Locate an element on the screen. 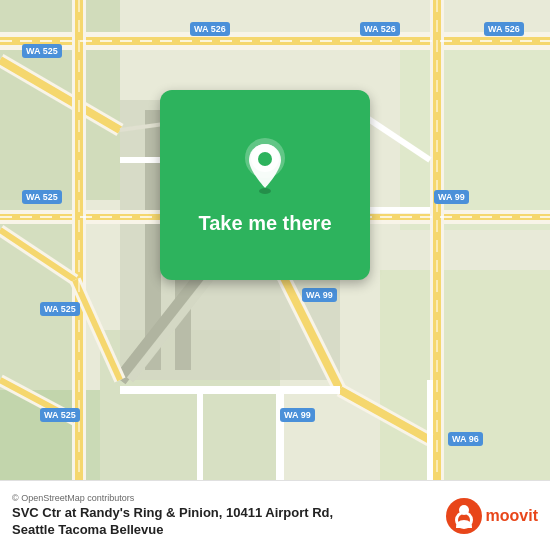 This screenshot has width=550, height=550. osm-attribution: © OpenStreetMap contributors is located at coordinates (229, 498).